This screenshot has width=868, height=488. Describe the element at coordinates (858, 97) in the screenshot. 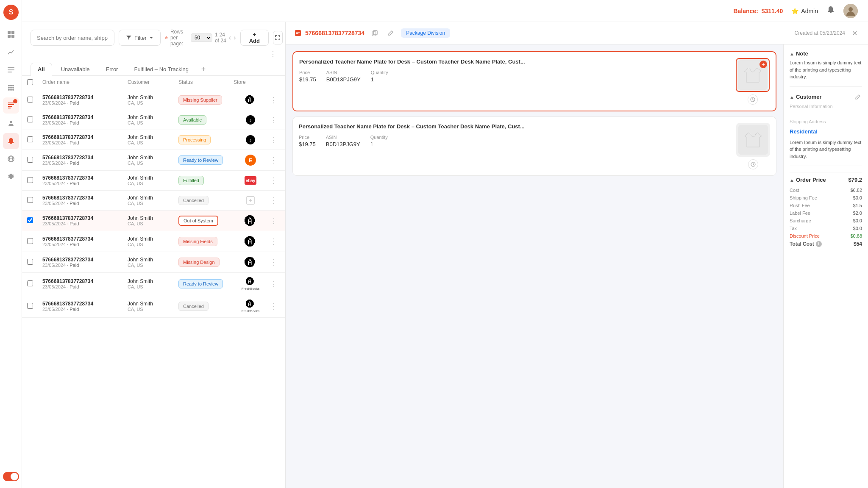

I see `edit-customer-button` at that location.